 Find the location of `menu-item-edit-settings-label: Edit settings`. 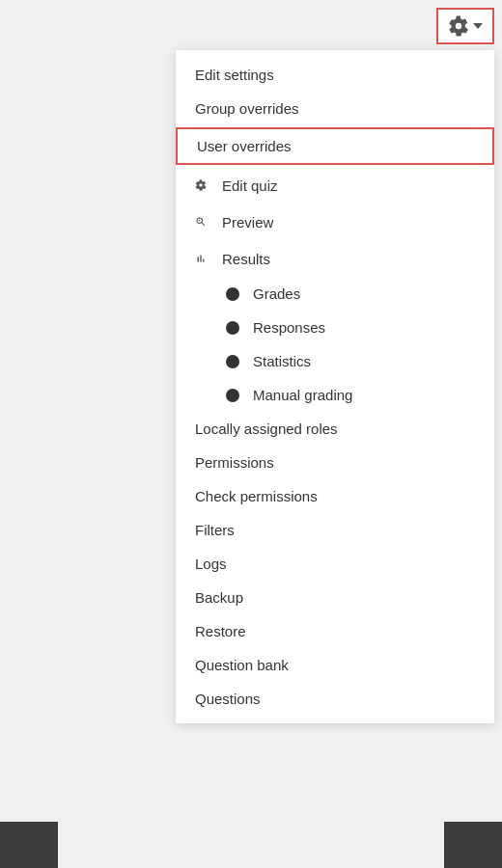

menu-item-edit-settings-label: Edit settings is located at coordinates (235, 75).